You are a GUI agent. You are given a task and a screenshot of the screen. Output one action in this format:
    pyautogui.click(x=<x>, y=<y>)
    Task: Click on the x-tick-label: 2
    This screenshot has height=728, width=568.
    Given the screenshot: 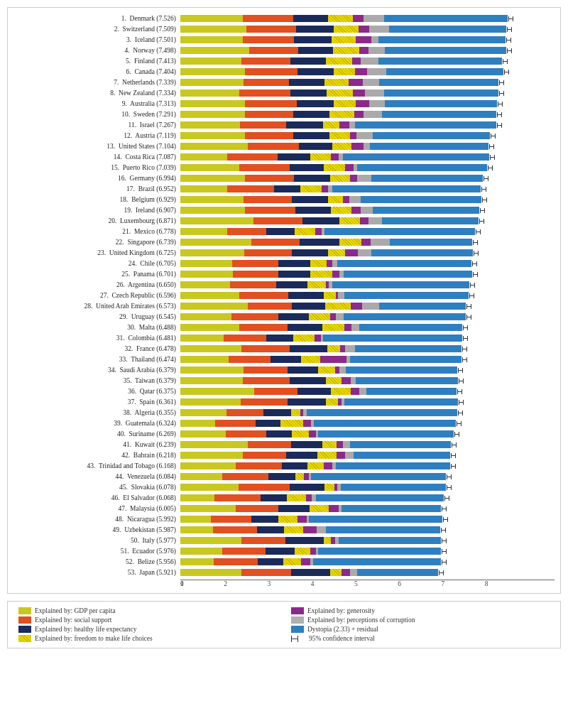 What is the action you would take?
    pyautogui.click(x=246, y=584)
    